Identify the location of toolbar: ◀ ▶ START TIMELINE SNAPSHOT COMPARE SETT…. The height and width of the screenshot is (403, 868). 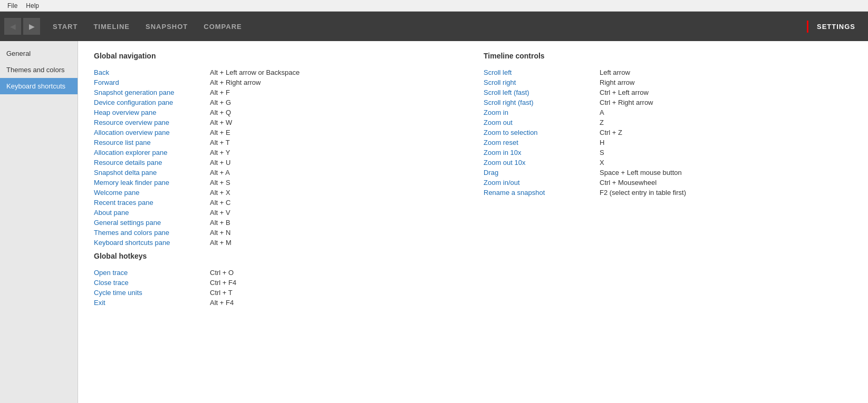
(434, 26).